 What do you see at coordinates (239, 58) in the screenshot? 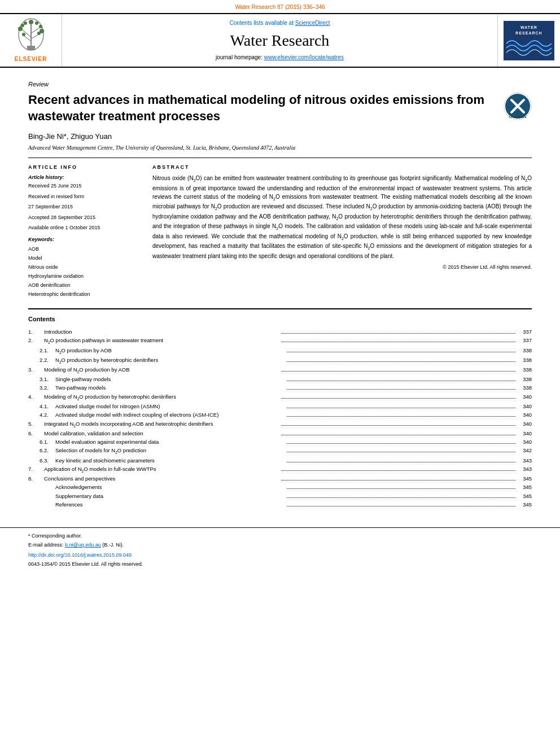
I see `homepage-label: journal homepage:` at bounding box center [239, 58].